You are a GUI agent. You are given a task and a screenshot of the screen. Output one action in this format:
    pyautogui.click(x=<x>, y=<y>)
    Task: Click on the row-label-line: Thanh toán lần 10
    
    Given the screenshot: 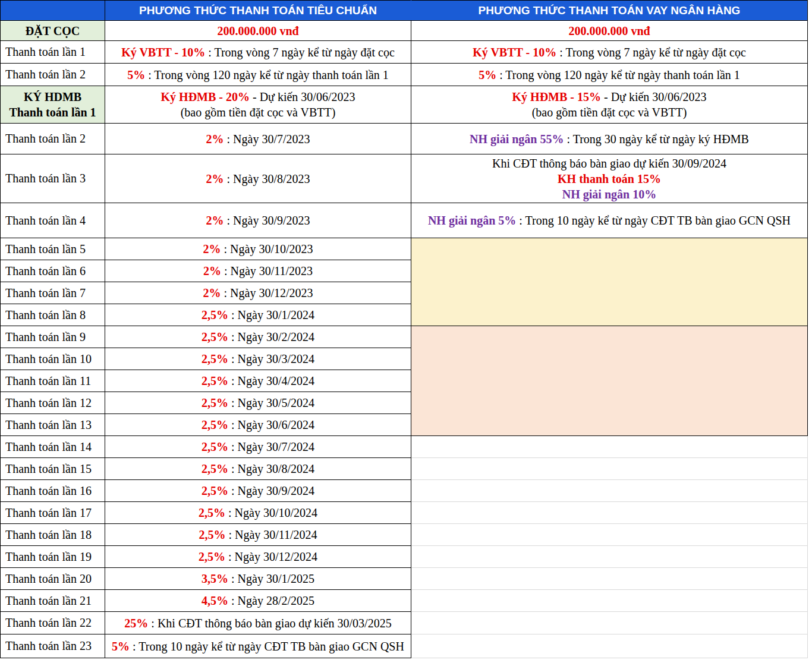 What is the action you would take?
    pyautogui.click(x=55, y=359)
    